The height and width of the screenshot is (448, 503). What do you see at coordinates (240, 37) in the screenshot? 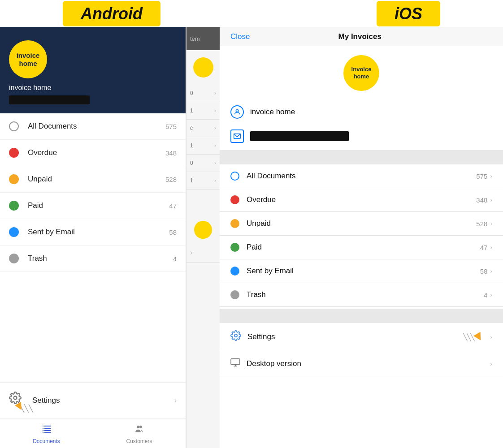
I see `ios-close-button: Close` at bounding box center [240, 37].